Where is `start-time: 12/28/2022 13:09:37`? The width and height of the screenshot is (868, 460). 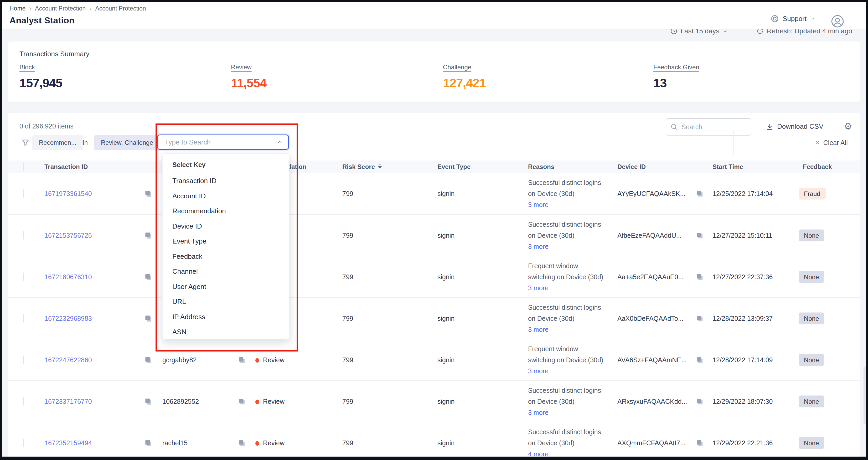
start-time: 12/28/2022 13:09:37 is located at coordinates (743, 318).